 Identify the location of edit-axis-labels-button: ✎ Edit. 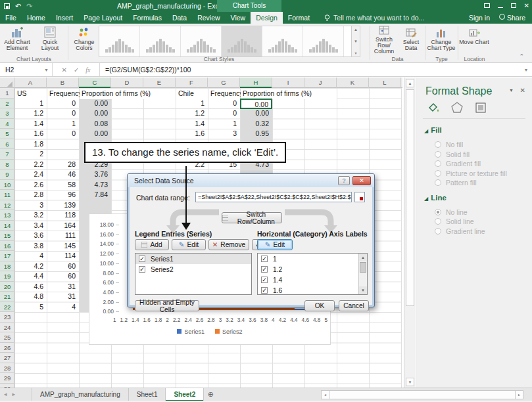
(275, 244).